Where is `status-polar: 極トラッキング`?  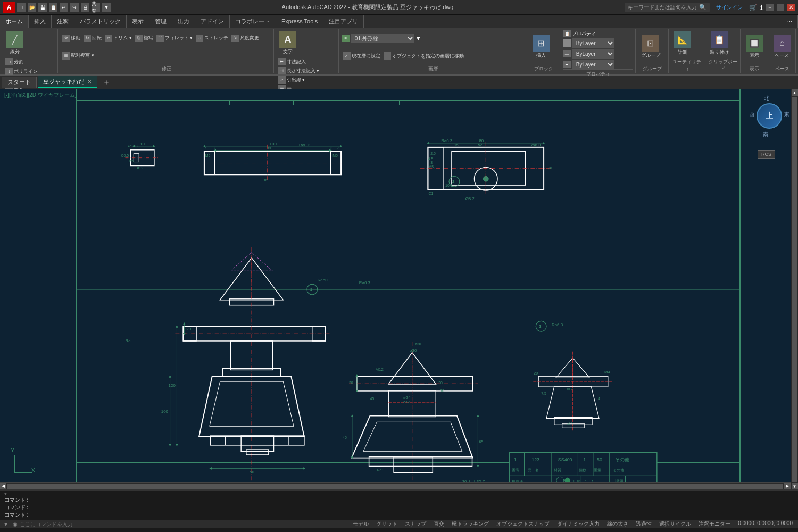
status-polar: 極トラッキング is located at coordinates (470, 524).